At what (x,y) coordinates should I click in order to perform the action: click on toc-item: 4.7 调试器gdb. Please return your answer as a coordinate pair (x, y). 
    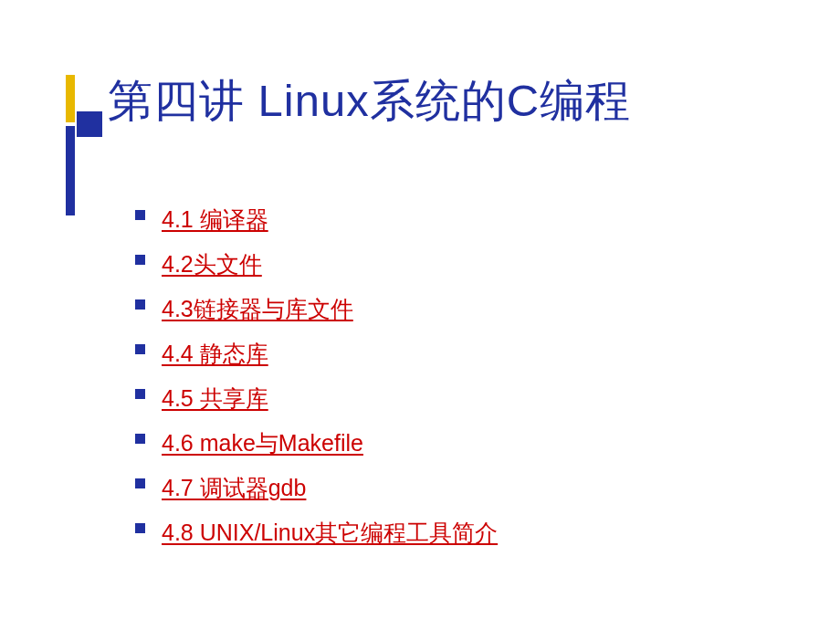
    Looking at the image, I should click on (316, 488).